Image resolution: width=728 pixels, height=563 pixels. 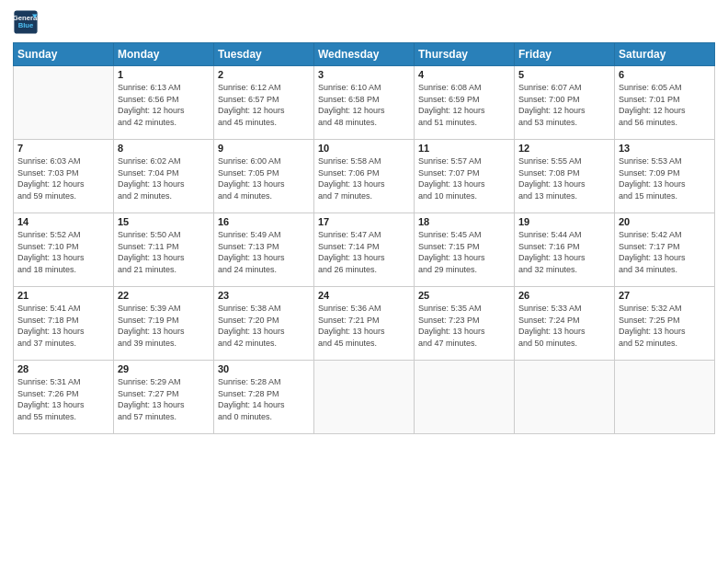 What do you see at coordinates (364, 250) in the screenshot?
I see `calendar-week-row: 14Sunrise: 5:52 AM Sunset: 7:10 PM Dayli…` at bounding box center [364, 250].